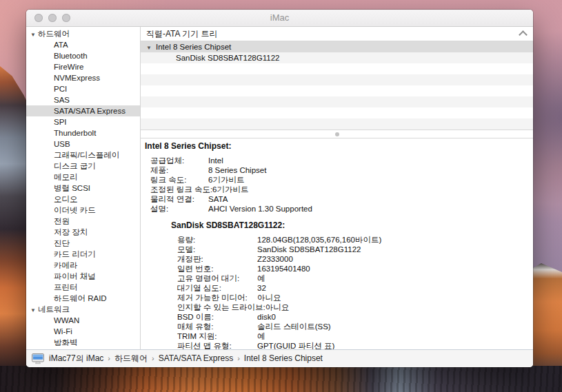 The height and width of the screenshot is (392, 562). Describe the element at coordinates (83, 133) in the screenshot. I see `sidebar-item: Thunderbolt` at that location.